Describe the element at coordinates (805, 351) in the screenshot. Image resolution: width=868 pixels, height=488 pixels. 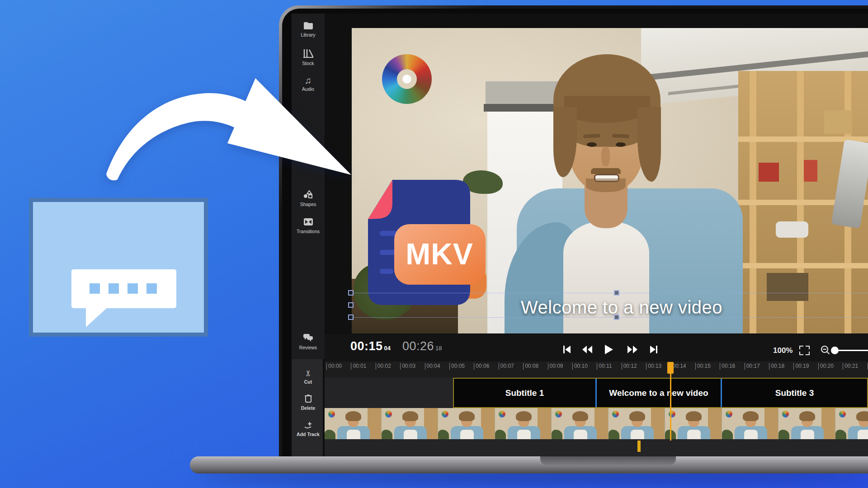
I see `fullscreen-button` at that location.